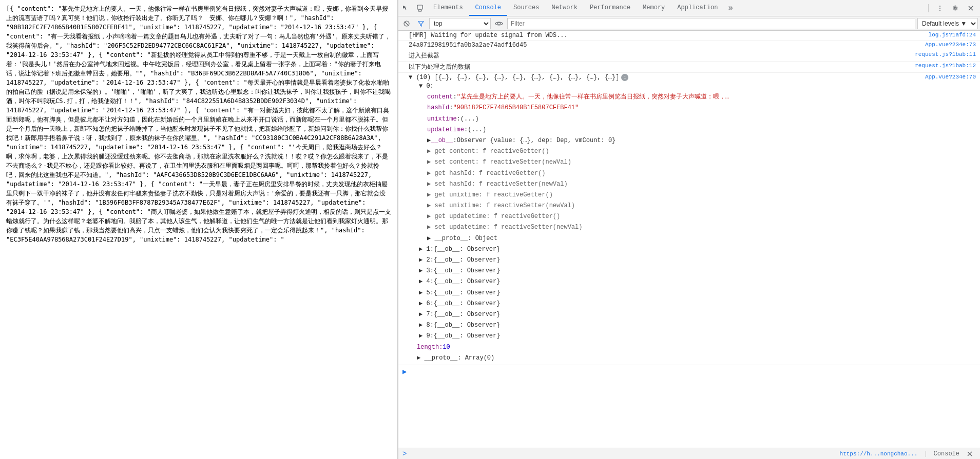 This screenshot has width=980, height=459. What do you see at coordinates (948, 24) in the screenshot?
I see `default-levels-selector: Default levels ▼` at bounding box center [948, 24].